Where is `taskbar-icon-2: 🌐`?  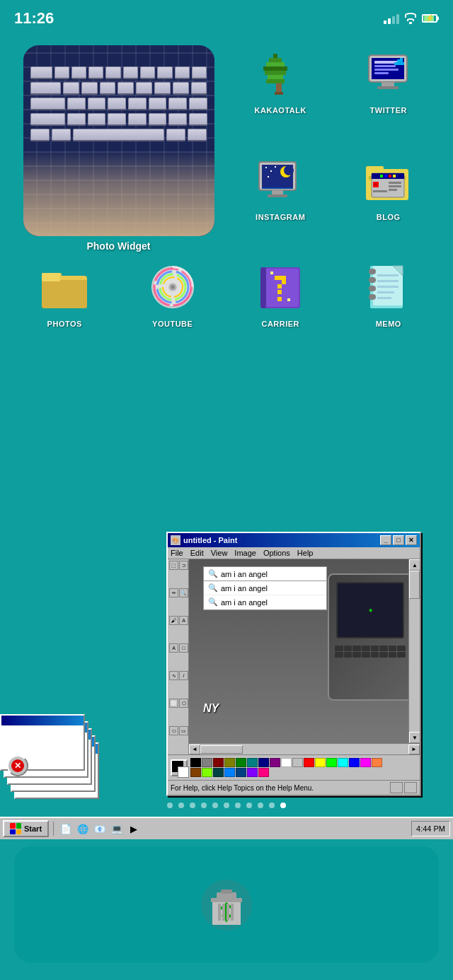 taskbar-icon-2: 🌐 is located at coordinates (83, 829).